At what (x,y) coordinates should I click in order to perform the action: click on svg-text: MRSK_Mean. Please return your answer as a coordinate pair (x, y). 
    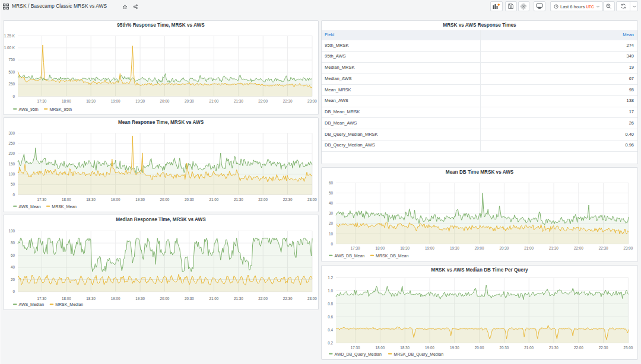
    Looking at the image, I should click on (64, 207).